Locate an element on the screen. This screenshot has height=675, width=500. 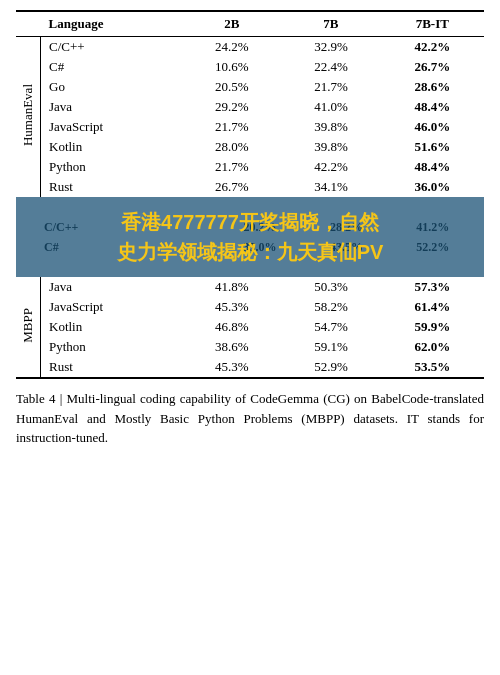
row-7b: 34.1% is located at coordinates (330, 187).